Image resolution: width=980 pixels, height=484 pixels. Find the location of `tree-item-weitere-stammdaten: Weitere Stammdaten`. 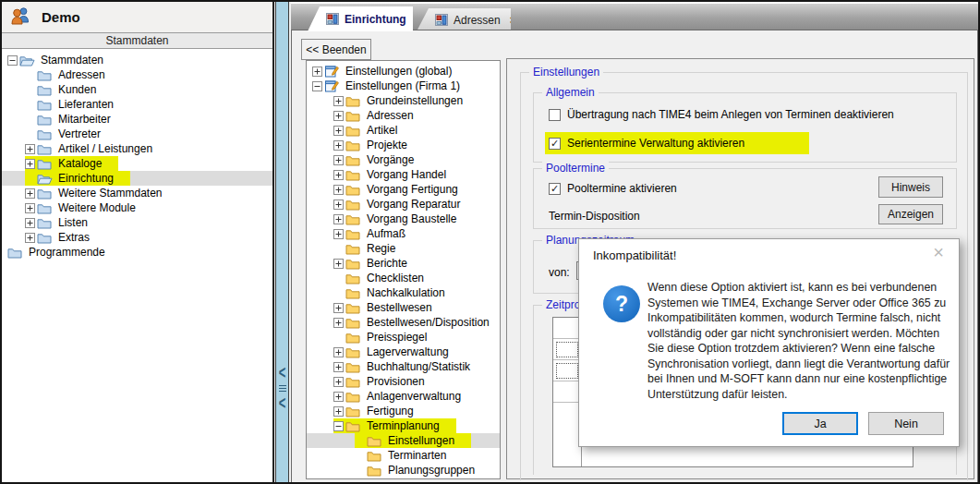

tree-item-weitere-stammdaten: Weitere Stammdaten is located at coordinates (137, 193).